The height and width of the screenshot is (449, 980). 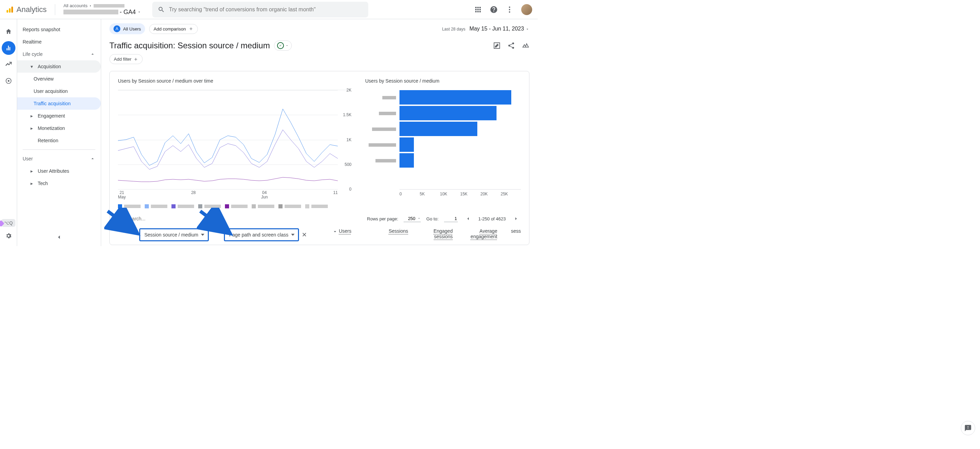 What do you see at coordinates (59, 237) in the screenshot?
I see `collapse-sidebar-button` at bounding box center [59, 237].